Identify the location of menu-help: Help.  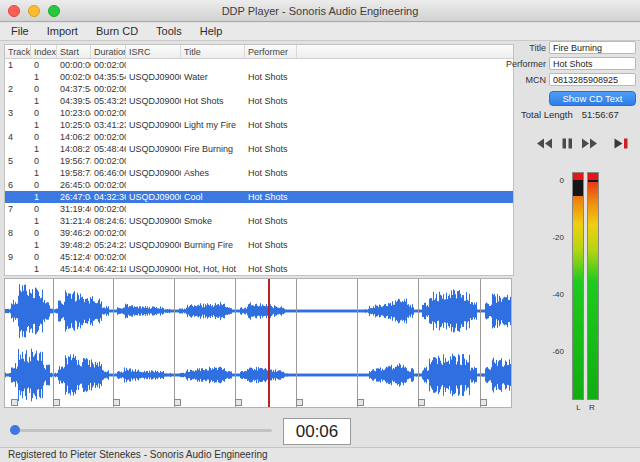
(212, 32).